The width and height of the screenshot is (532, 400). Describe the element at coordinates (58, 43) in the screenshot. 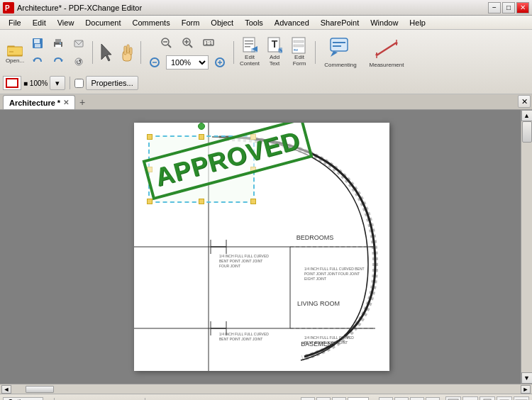

I see `print-button` at that location.